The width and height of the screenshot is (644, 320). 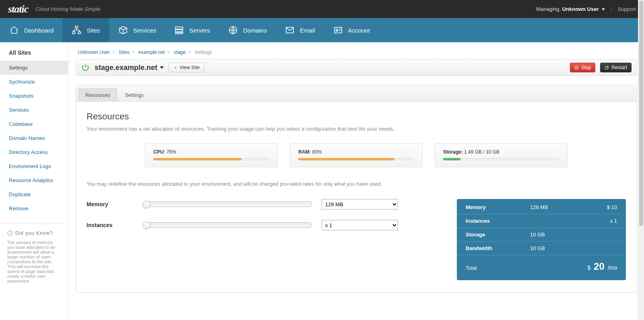 What do you see at coordinates (541, 248) in the screenshot?
I see `price-row-bandwidth: Bandwidth10 GB` at bounding box center [541, 248].